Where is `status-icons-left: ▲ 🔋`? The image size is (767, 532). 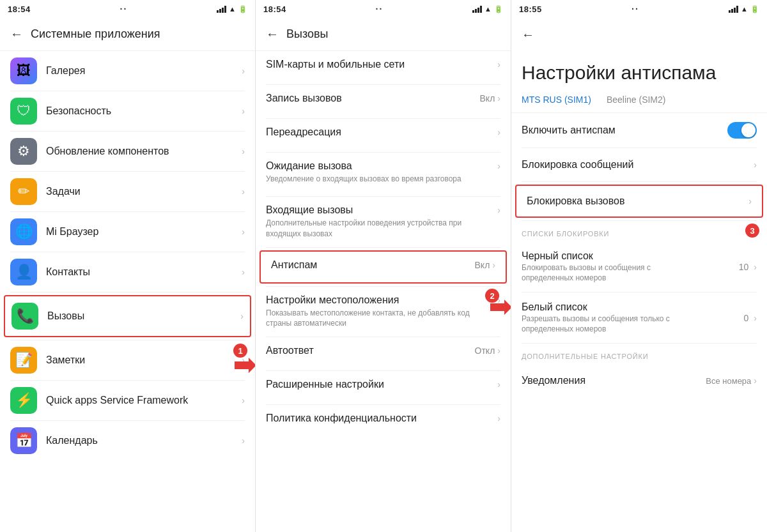 status-icons-left: ▲ 🔋 is located at coordinates (232, 9).